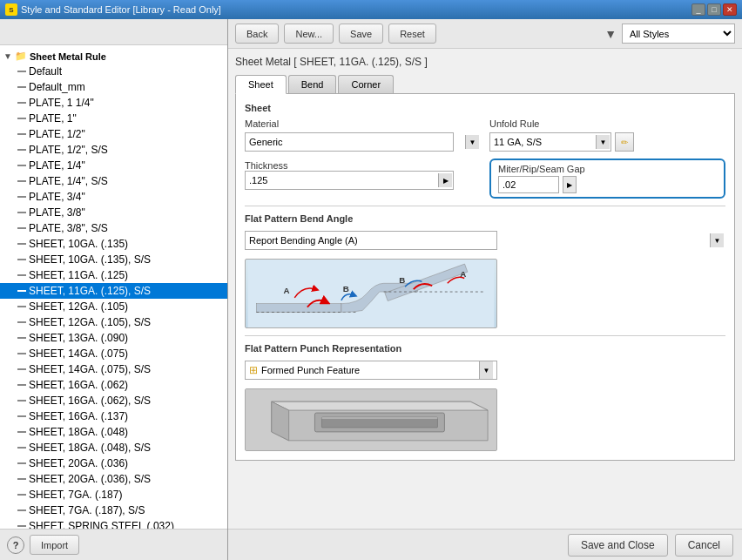 The image size is (742, 560). I want to click on cancel-button: Cancel, so click(704, 545).